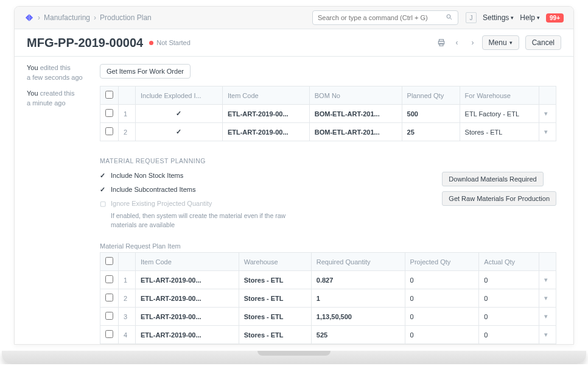 This screenshot has height=377, width=588. What do you see at coordinates (382, 18) in the screenshot?
I see `search-input` at bounding box center [382, 18].